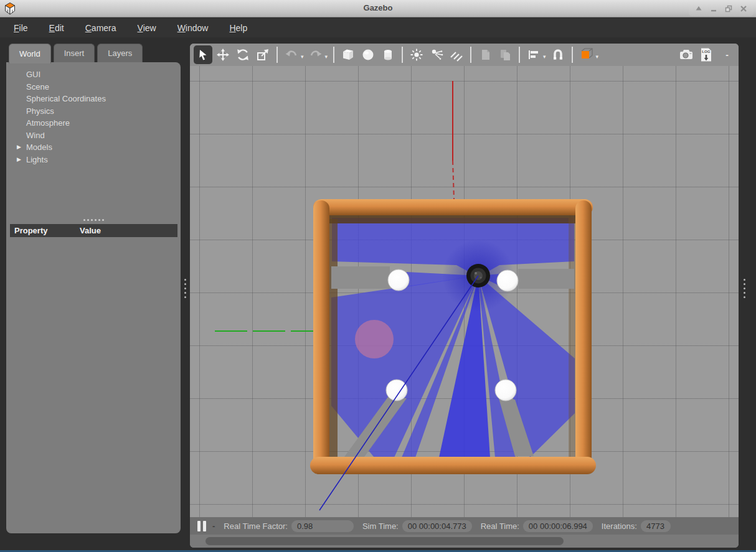  Describe the element at coordinates (686, 55) in the screenshot. I see `screenshot-button` at that location.